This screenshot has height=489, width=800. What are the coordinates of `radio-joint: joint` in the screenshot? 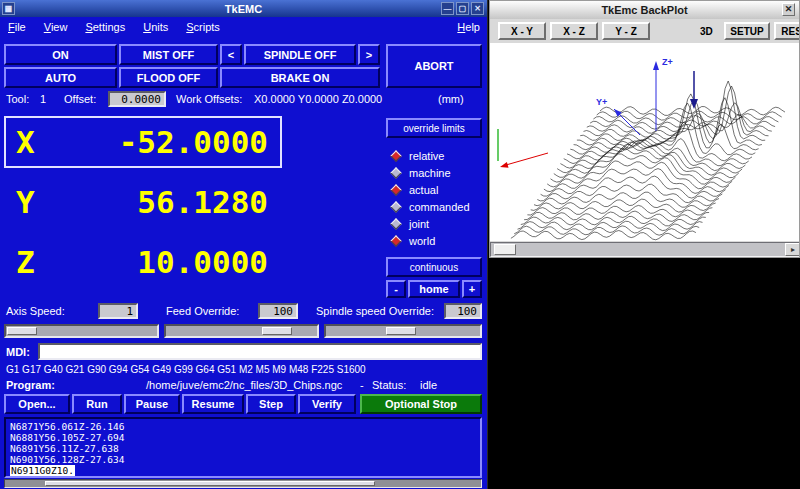 It's located at (437, 224).